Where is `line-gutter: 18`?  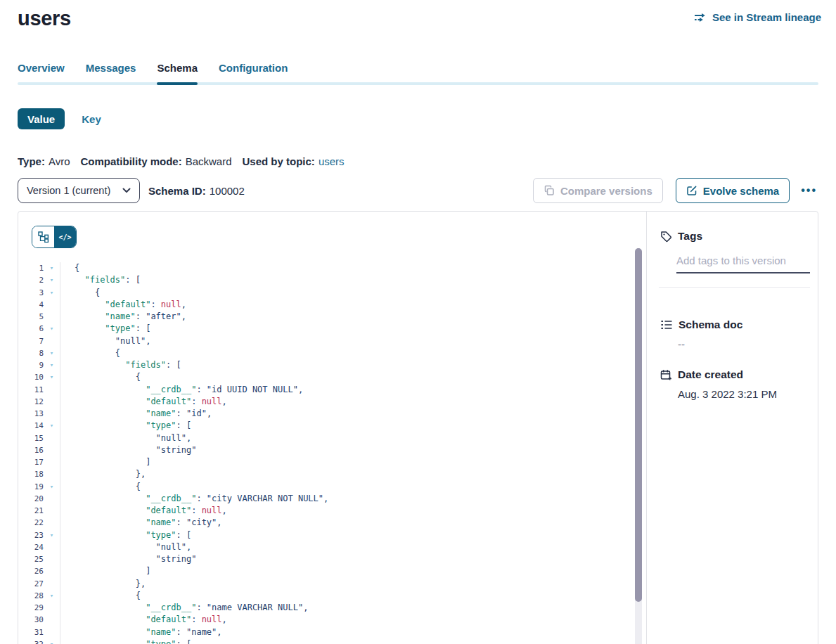 line-gutter: 18 is located at coordinates (39, 474).